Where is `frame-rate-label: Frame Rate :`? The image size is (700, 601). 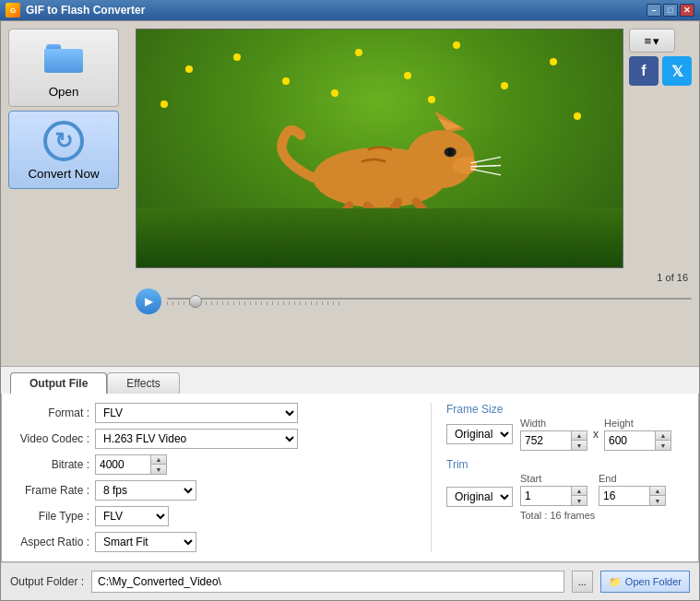
frame-rate-label: Frame Rate : is located at coordinates (50, 490).